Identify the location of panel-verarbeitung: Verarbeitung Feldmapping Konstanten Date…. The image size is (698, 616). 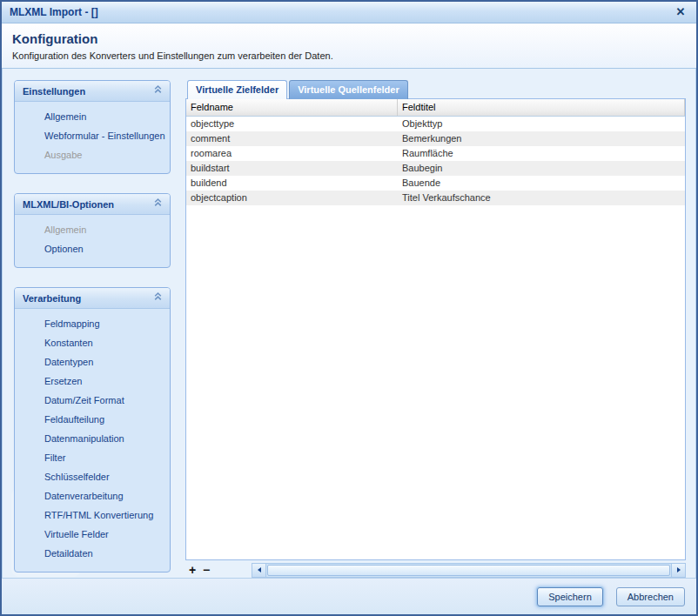
(92, 430).